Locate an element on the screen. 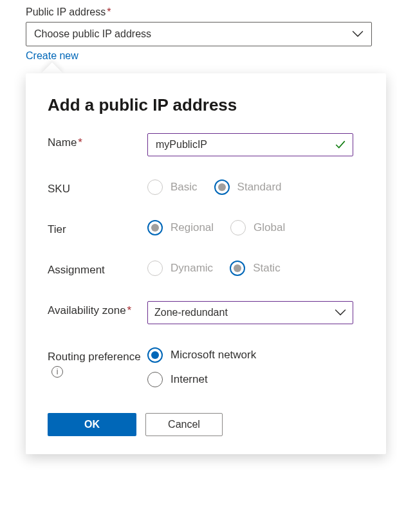  sku-standard-radio: Standard is located at coordinates (248, 187).